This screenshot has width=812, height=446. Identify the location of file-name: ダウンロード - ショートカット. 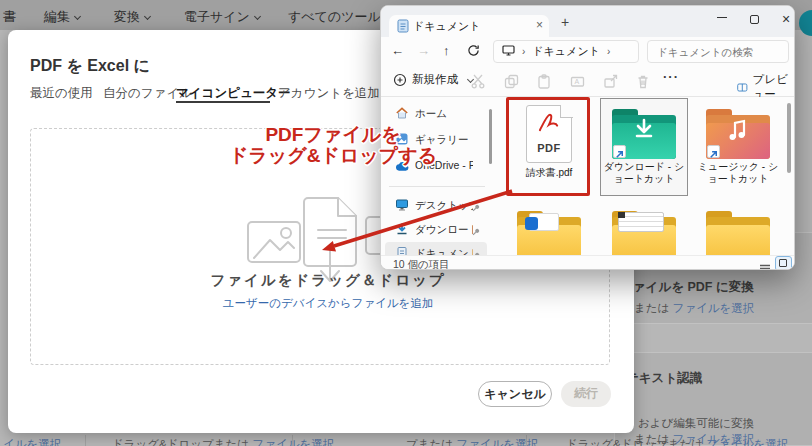
(644, 173).